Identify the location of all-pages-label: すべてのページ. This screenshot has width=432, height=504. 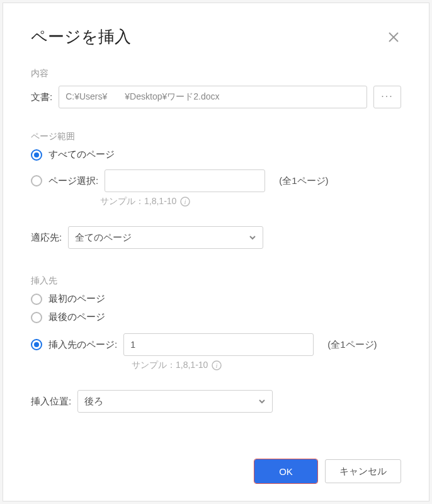
(82, 155).